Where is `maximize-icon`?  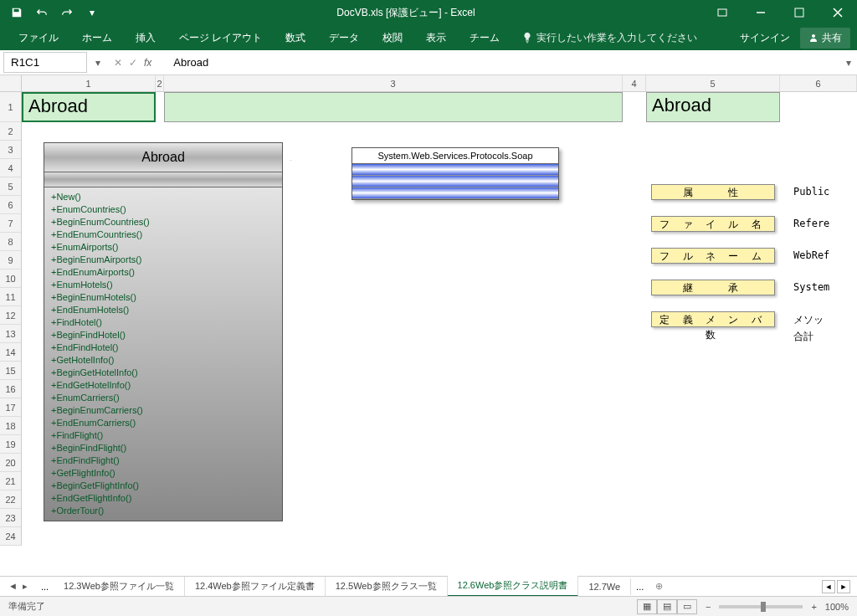 maximize-icon is located at coordinates (799, 13).